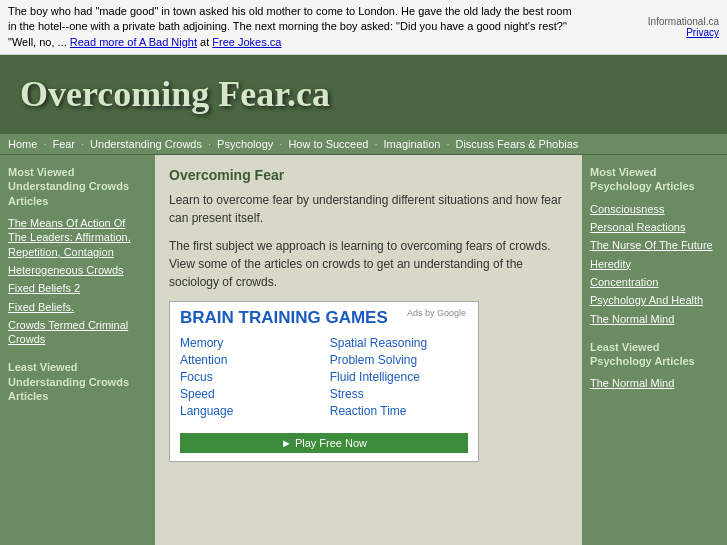 Image resolution: width=727 pixels, height=545 pixels. I want to click on brain-memory-link: Memory, so click(249, 343).